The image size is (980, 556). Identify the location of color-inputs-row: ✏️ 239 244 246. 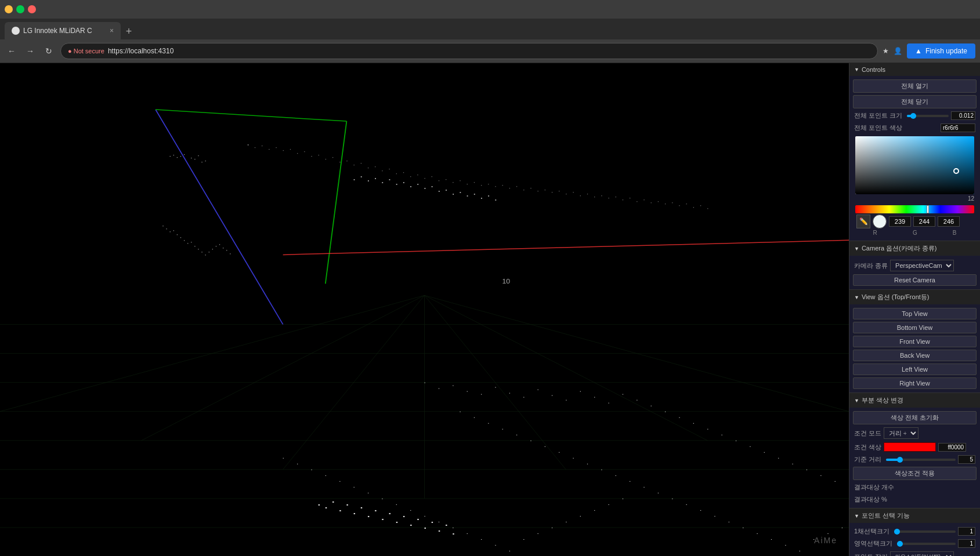
(914, 221).